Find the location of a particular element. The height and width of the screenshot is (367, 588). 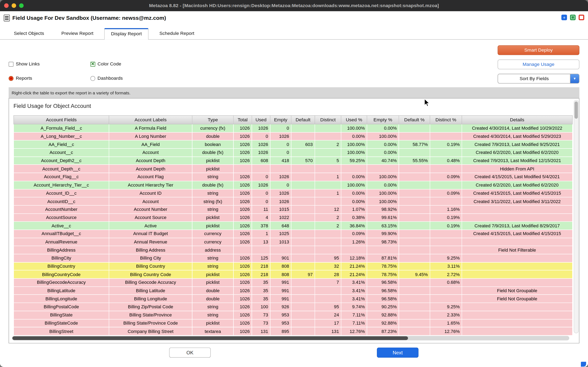

table-cell: 12 is located at coordinates (328, 209).